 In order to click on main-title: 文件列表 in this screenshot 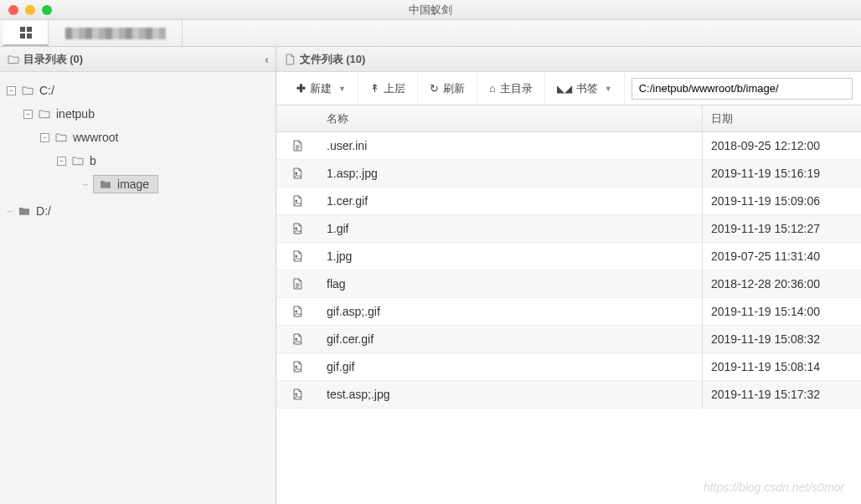, I will do `click(322, 59)`.